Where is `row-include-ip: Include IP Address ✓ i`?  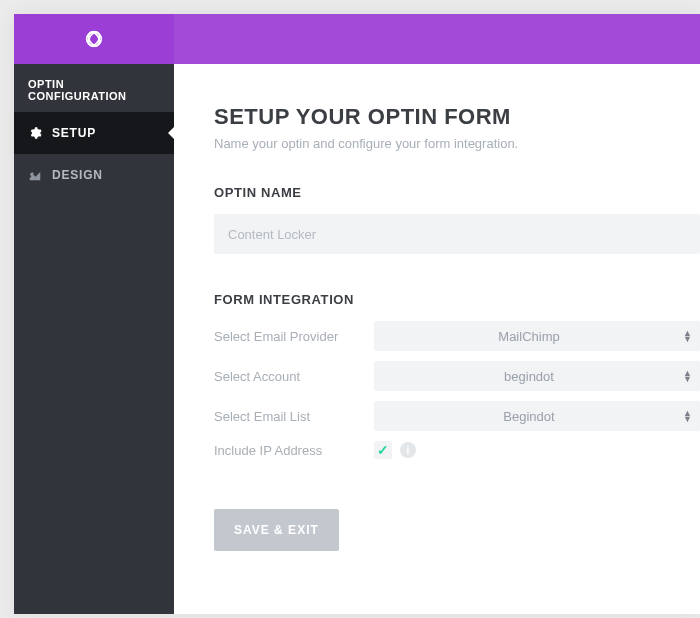
row-include-ip: Include IP Address ✓ i is located at coordinates (457, 450).